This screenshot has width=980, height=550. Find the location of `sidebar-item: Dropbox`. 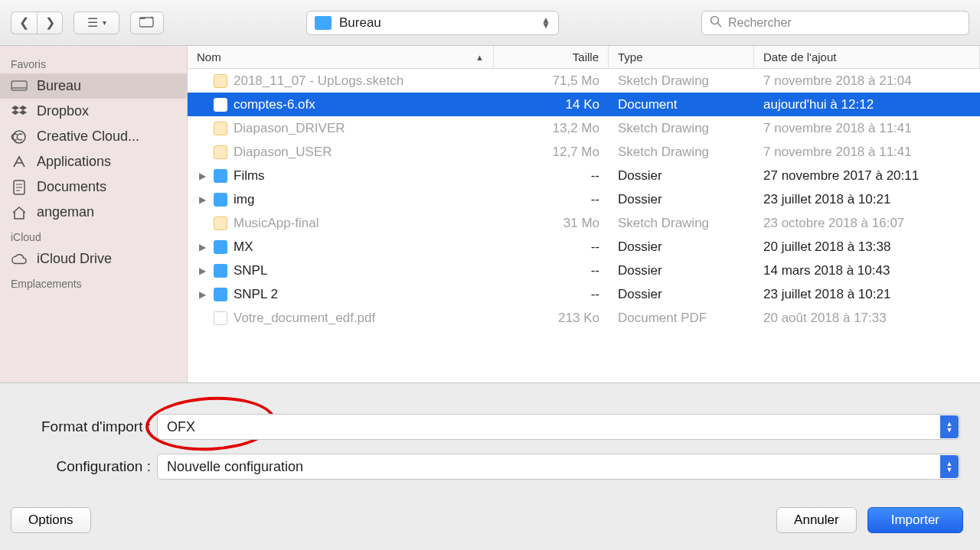

sidebar-item: Dropbox is located at coordinates (93, 112).